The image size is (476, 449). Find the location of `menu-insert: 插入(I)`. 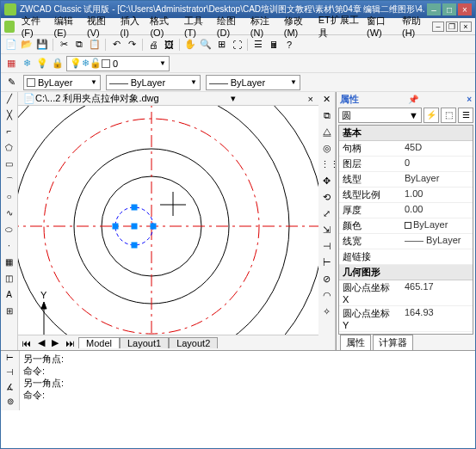

menu-insert: 插入(I) is located at coordinates (133, 26).